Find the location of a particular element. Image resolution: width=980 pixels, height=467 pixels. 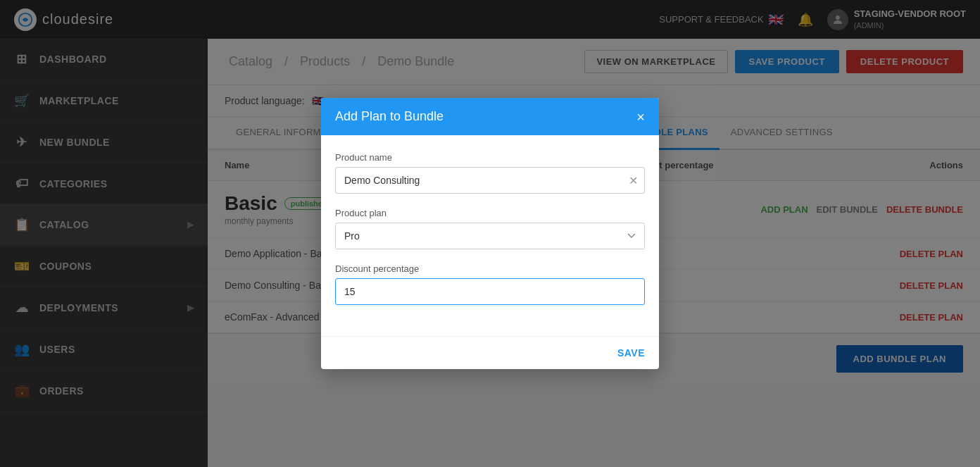

product-name-field-wrapper: ✕ is located at coordinates (490, 180).